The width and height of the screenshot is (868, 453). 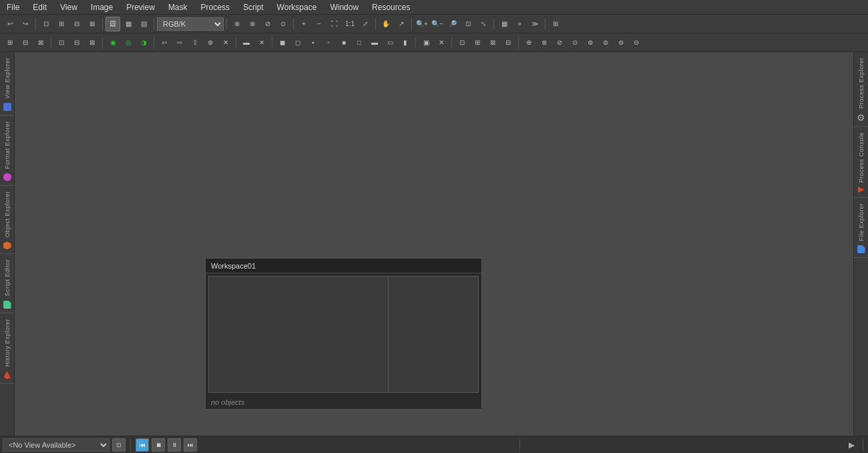 What do you see at coordinates (462, 43) in the screenshot?
I see `disp1-button: ⊡` at bounding box center [462, 43].